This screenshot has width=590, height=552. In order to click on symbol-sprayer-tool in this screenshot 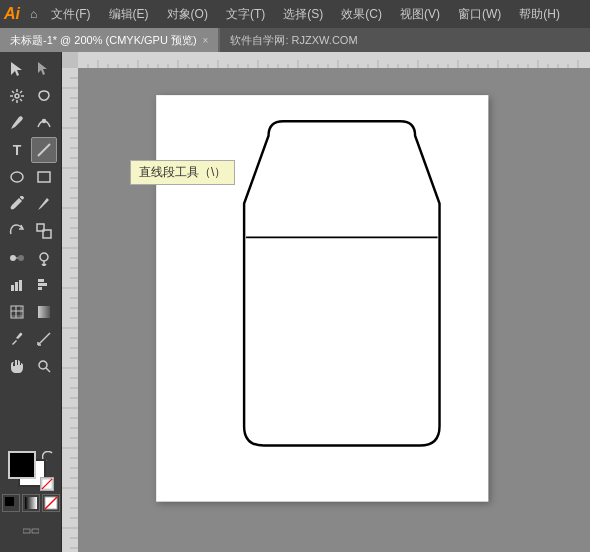, I will do `click(44, 258)`.